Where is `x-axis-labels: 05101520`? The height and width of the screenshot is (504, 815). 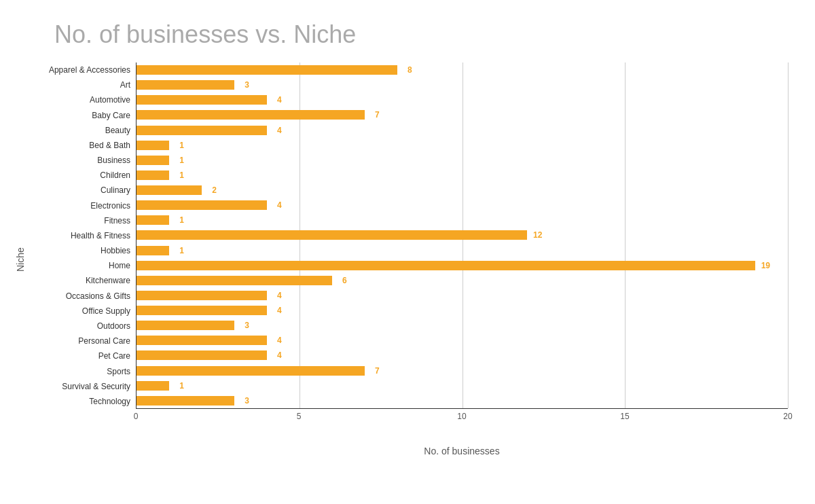 x-axis-labels: 05101520 is located at coordinates (462, 418).